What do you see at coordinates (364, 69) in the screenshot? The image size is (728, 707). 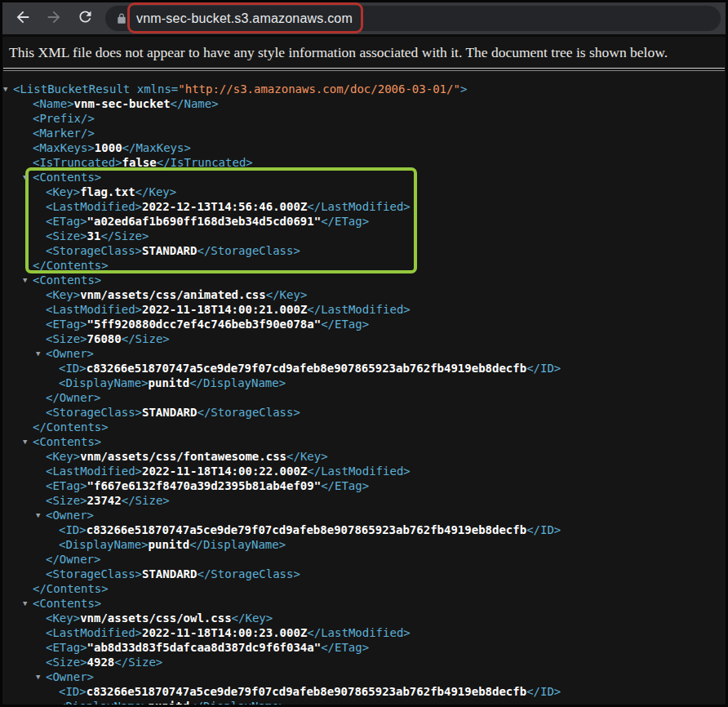 I see `notice-divider` at bounding box center [364, 69].